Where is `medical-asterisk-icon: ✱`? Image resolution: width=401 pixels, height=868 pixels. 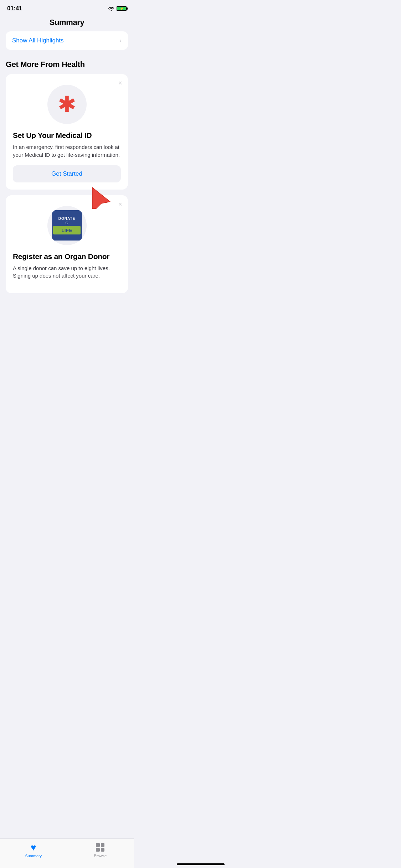 medical-asterisk-icon: ✱ is located at coordinates (67, 104).